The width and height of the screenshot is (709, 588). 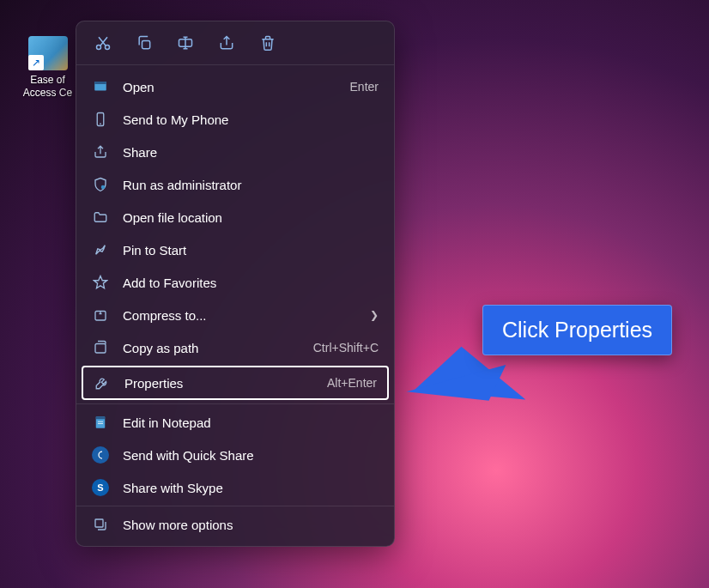 What do you see at coordinates (235, 315) in the screenshot?
I see `menu-item-compress: Compress to... ❯` at bounding box center [235, 315].